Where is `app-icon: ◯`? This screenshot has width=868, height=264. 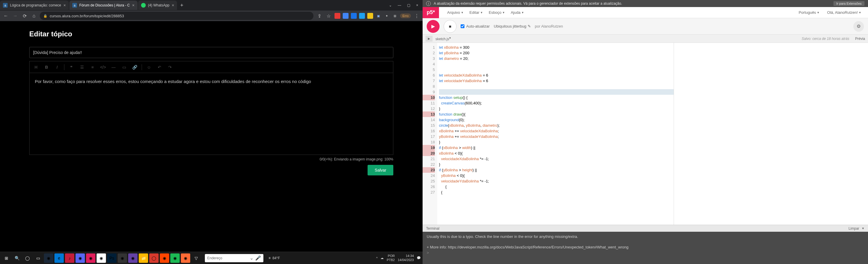
app-icon: ◯ is located at coordinates (154, 258).